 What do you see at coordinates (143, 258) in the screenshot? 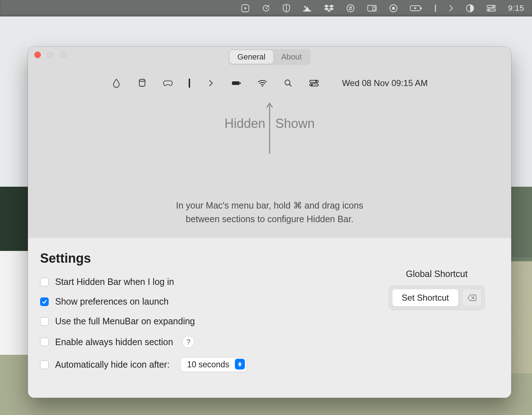
I see `settings-heading: Settings` at bounding box center [143, 258].